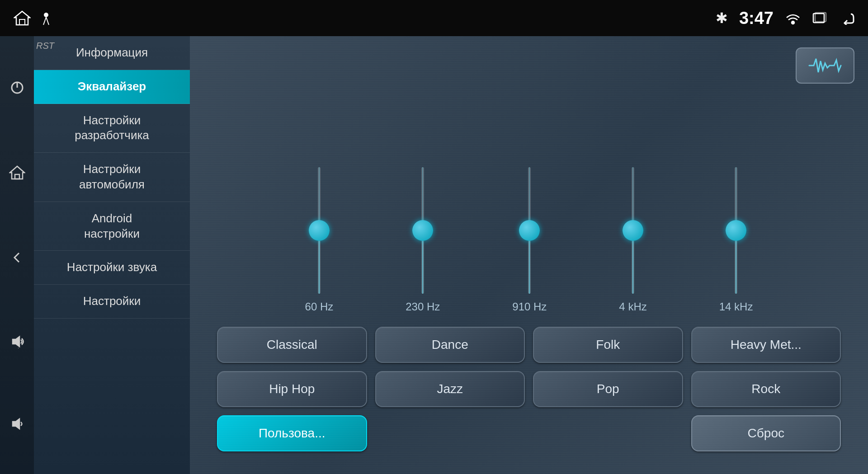 The height and width of the screenshot is (474, 868). I want to click on rst-label: RST, so click(45, 46).